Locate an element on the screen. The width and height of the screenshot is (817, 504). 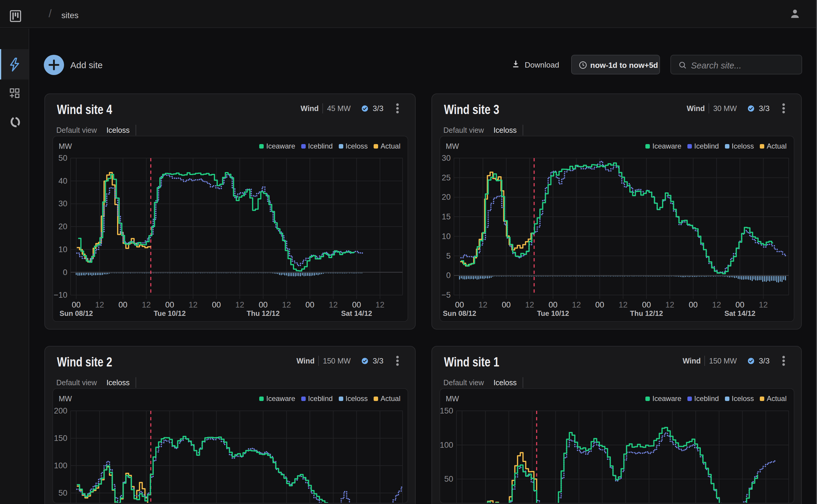
svg-text: 200 is located at coordinates (61, 411).